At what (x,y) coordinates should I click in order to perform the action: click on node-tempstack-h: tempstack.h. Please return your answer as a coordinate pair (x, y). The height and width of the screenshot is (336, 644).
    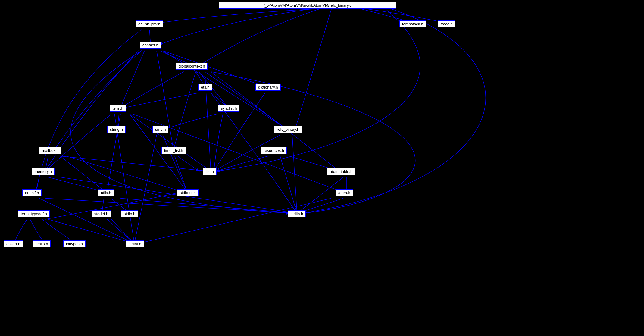
    Looking at the image, I should click on (413, 24).